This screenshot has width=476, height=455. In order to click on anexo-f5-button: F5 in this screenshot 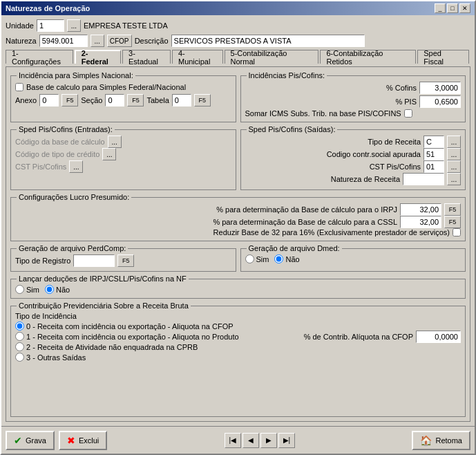, I will do `click(70, 100)`.